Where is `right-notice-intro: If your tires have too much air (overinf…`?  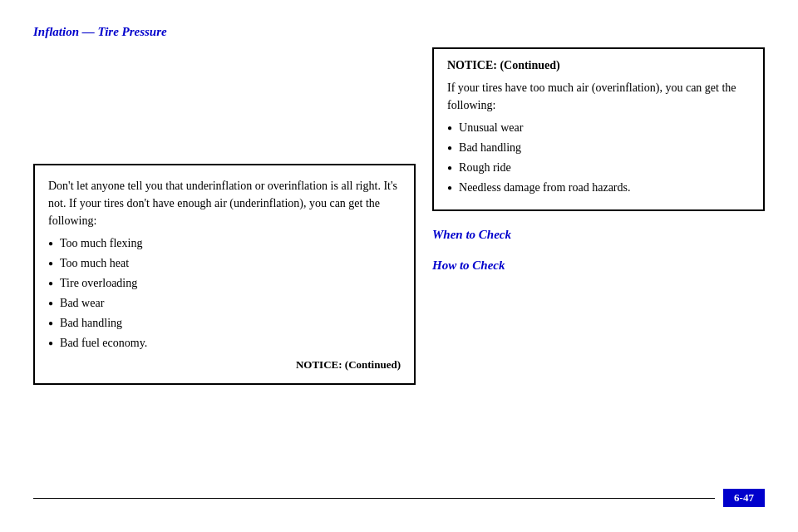
right-notice-intro: If your tires have too much air (overinf… is located at coordinates (598, 96).